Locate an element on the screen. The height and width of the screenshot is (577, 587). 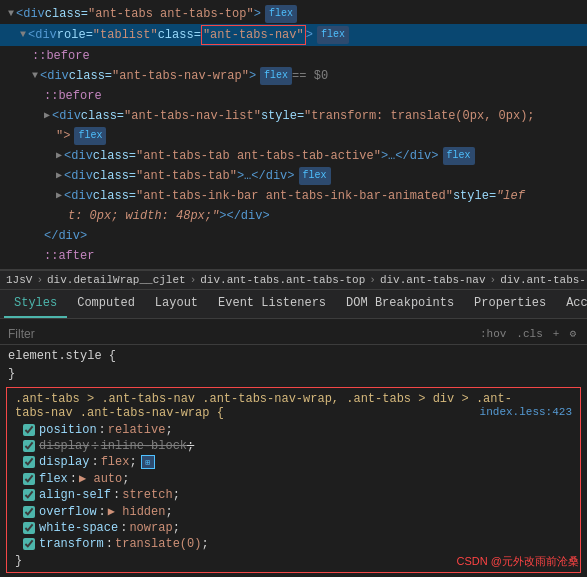
filter-bar: :hov .cls + ⚙ is located at coordinates (294, 334).